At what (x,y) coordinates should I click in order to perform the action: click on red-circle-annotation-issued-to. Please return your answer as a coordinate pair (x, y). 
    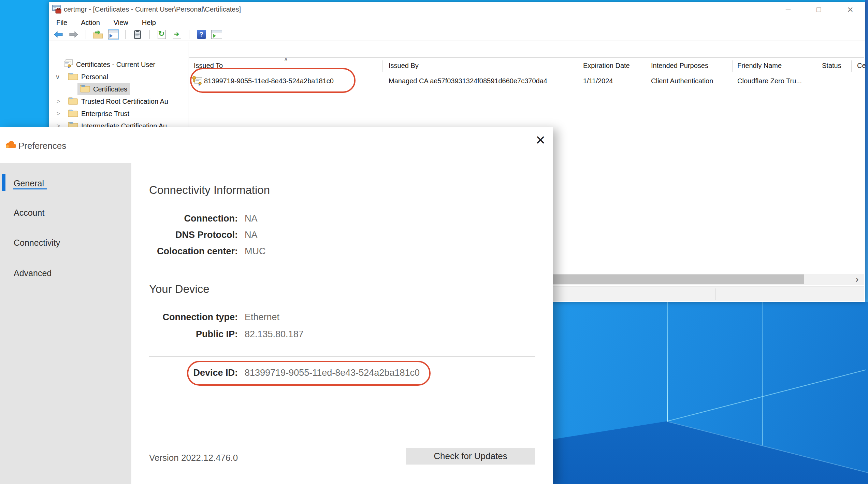
    Looking at the image, I should click on (273, 81).